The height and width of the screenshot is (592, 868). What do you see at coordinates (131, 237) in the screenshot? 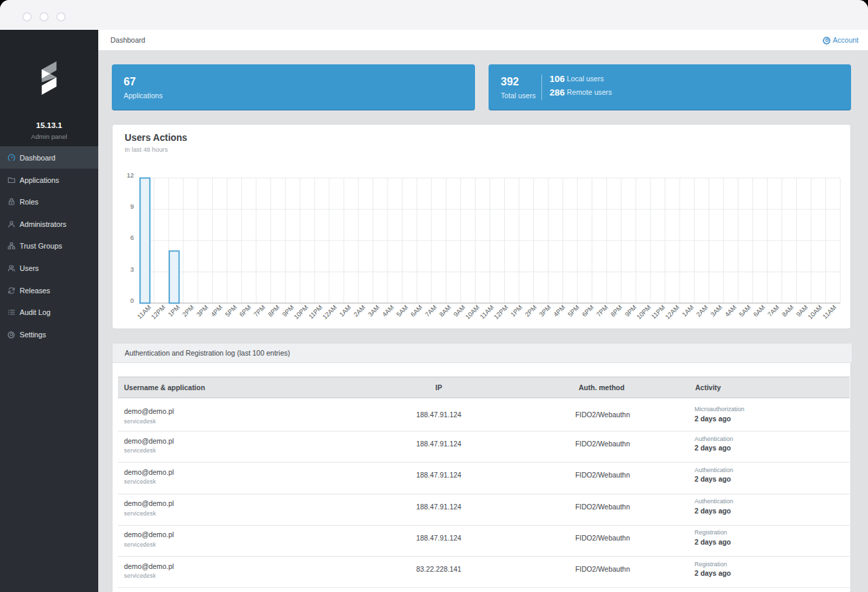
I see `svg-text: 6` at bounding box center [131, 237].